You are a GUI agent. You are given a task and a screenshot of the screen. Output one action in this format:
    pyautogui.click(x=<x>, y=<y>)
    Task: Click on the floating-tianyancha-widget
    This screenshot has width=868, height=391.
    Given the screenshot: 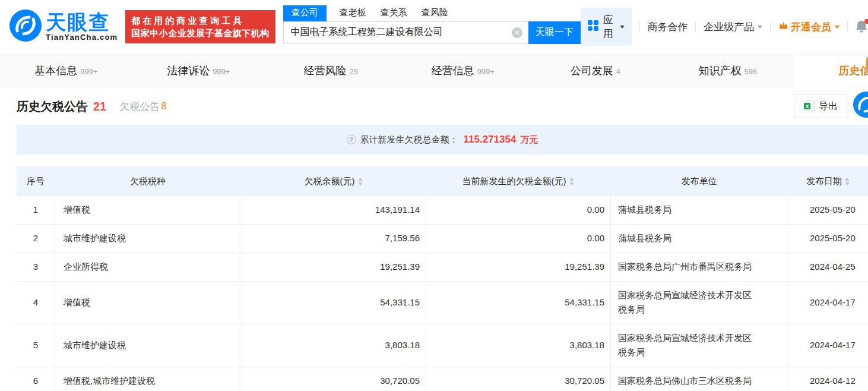 What is the action you would take?
    pyautogui.click(x=861, y=105)
    